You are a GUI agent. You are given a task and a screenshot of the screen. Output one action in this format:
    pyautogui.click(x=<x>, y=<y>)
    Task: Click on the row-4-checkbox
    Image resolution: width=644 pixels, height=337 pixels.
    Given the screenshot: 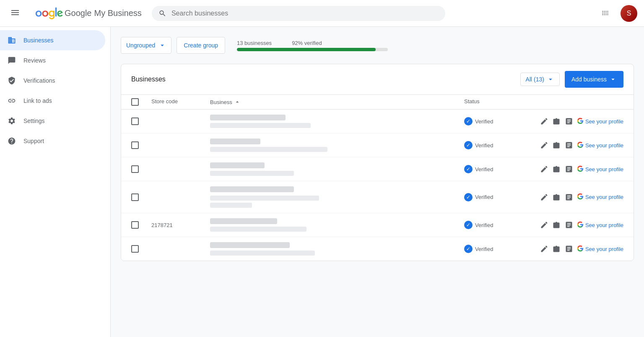 What is the action you would take?
    pyautogui.click(x=141, y=197)
    